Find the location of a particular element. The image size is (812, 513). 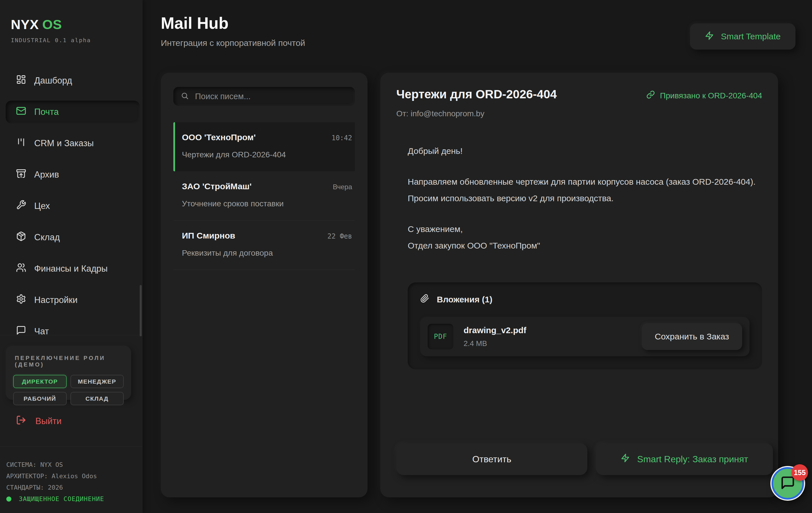

role-grid: ДИРЕКТОР МЕНЕДЖЕР РАБОЧИЙ СКЛАД is located at coordinates (68, 390).